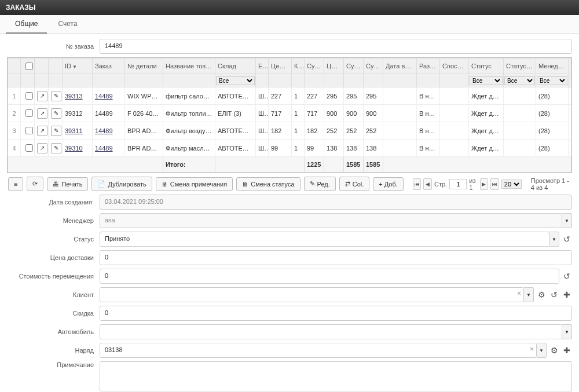 This screenshot has height=392, width=579. What do you see at coordinates (74, 148) in the screenshot?
I see `id-link: 39310` at bounding box center [74, 148].